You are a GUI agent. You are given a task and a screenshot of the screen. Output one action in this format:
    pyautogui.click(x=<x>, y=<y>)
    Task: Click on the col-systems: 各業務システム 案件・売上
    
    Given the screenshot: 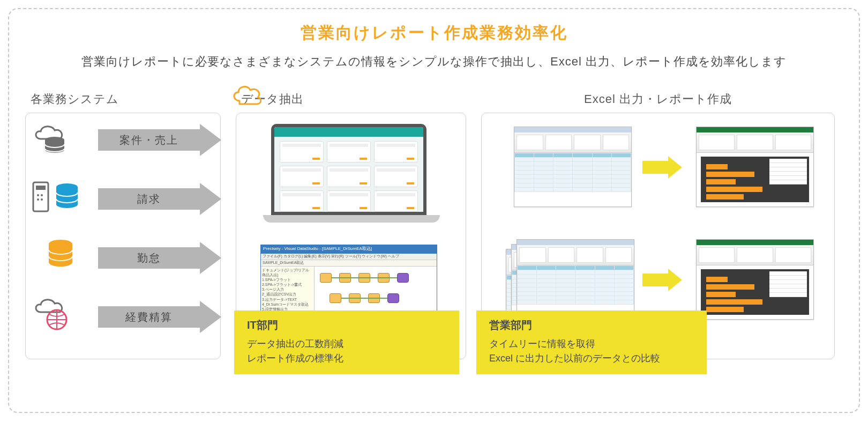 What is the action you would take?
    pyautogui.click(x=123, y=225)
    